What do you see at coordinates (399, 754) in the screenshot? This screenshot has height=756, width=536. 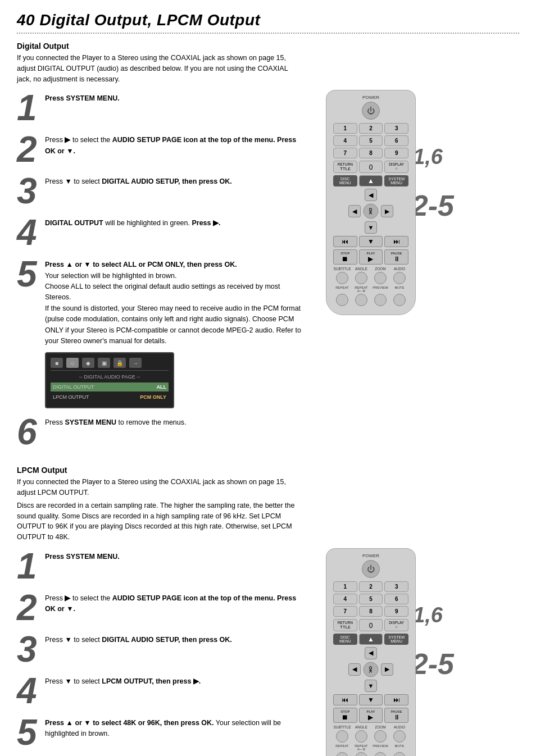 I see `b-mute-btn` at bounding box center [399, 754].